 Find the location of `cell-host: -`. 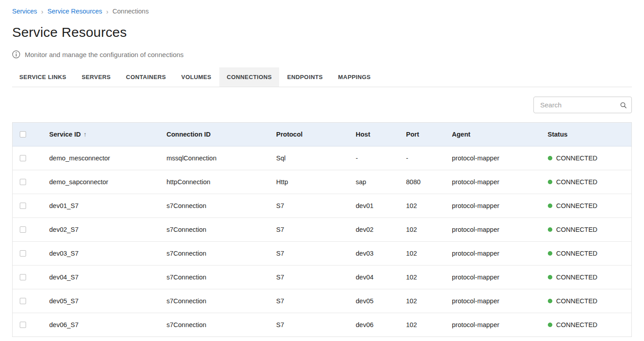

cell-host: - is located at coordinates (381, 158).